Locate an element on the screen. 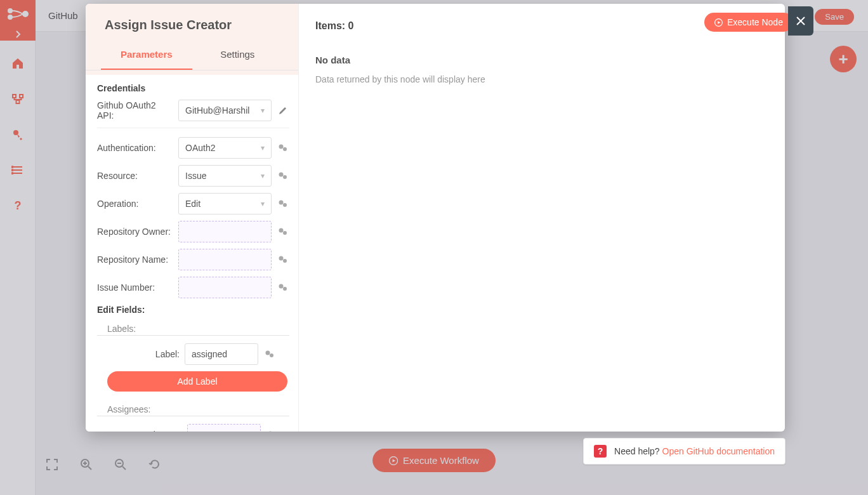 Image resolution: width=868 pixels, height=495 pixels. items-count: Items: 0 is located at coordinates (542, 26).